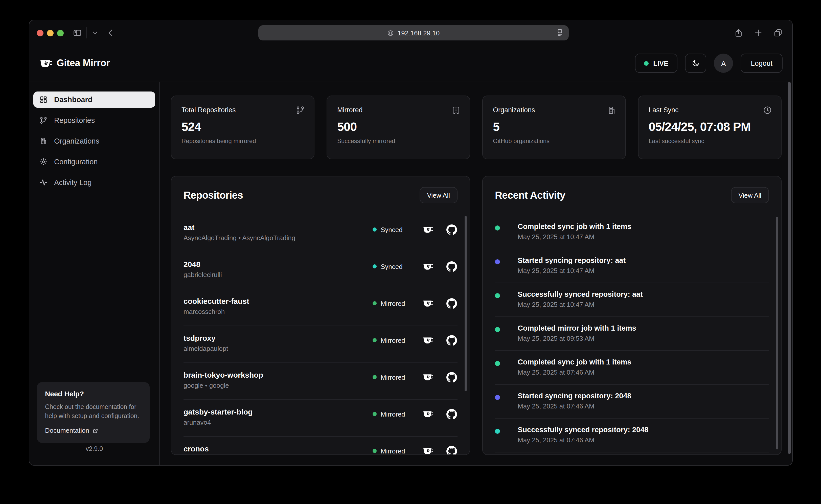 This screenshot has height=504, width=821. I want to click on sidebar-toggle-icon, so click(77, 33).